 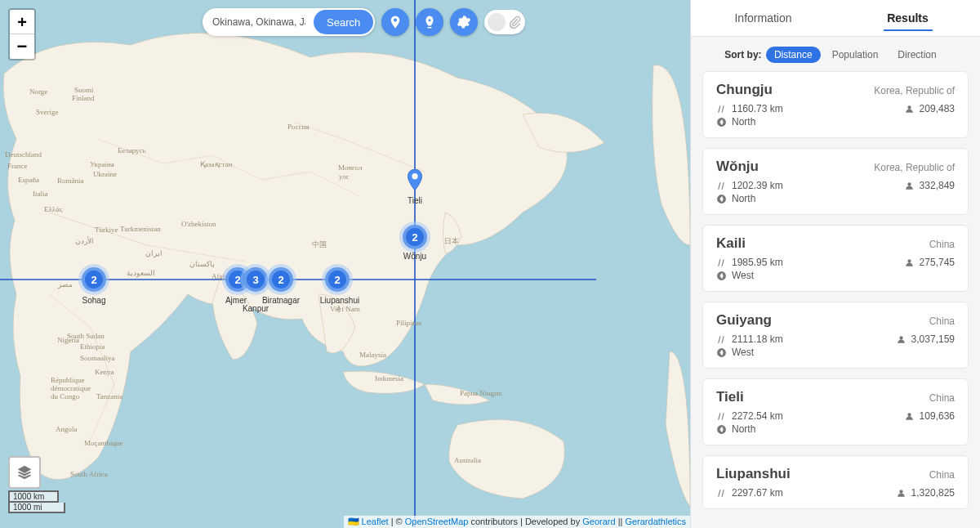 What do you see at coordinates (289, 22) in the screenshot?
I see `search-box: Search` at bounding box center [289, 22].